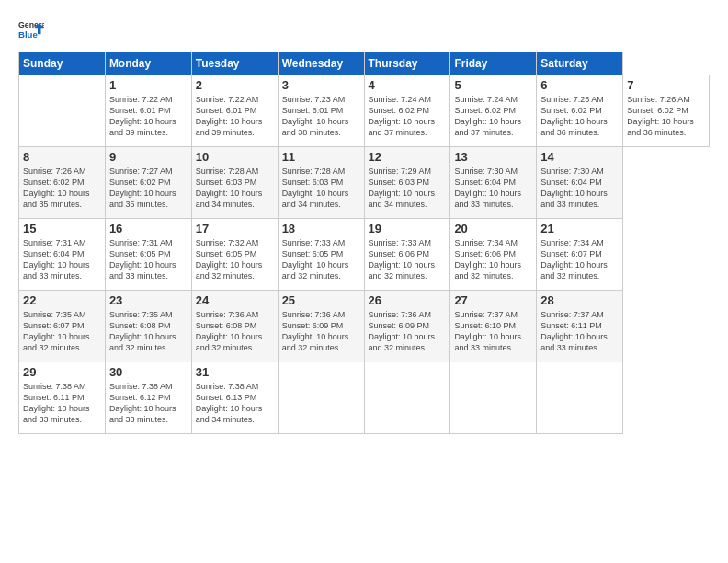 Image resolution: width=728 pixels, height=563 pixels. I want to click on day-number: 9, so click(149, 156).